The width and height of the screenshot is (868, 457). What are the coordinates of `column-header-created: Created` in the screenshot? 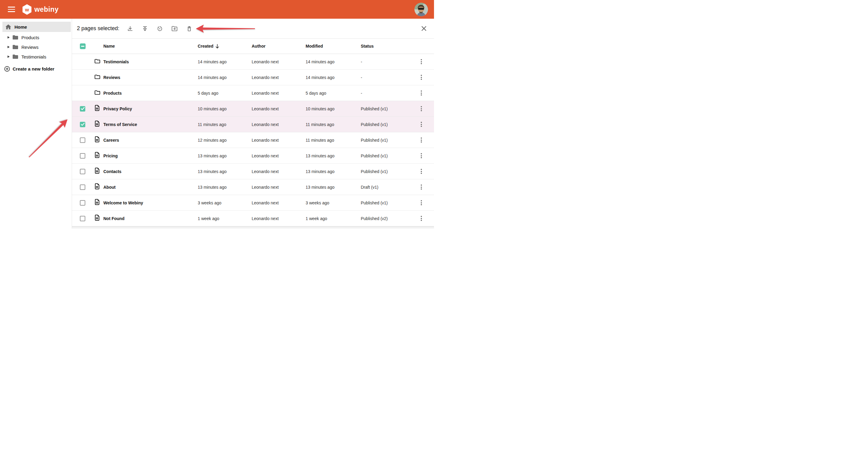 It's located at (225, 46).